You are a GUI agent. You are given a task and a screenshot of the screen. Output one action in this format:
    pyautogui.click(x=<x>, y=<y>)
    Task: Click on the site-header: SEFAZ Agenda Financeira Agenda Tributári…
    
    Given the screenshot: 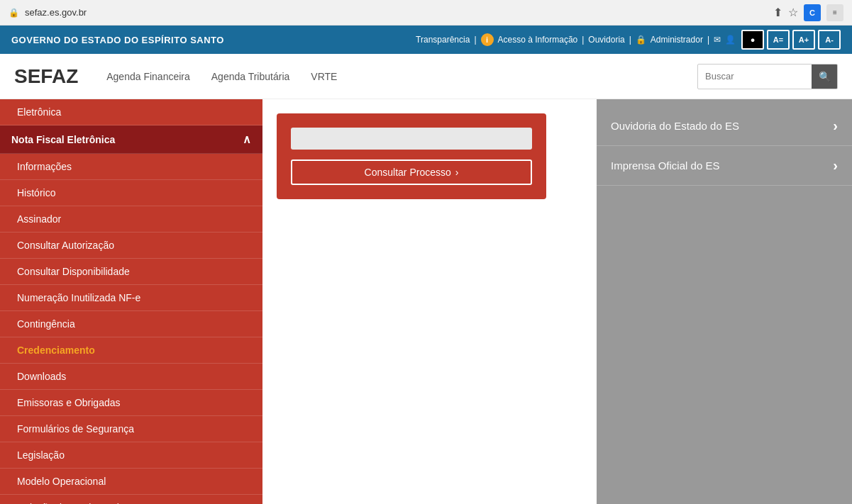 What is the action you would take?
    pyautogui.click(x=426, y=77)
    